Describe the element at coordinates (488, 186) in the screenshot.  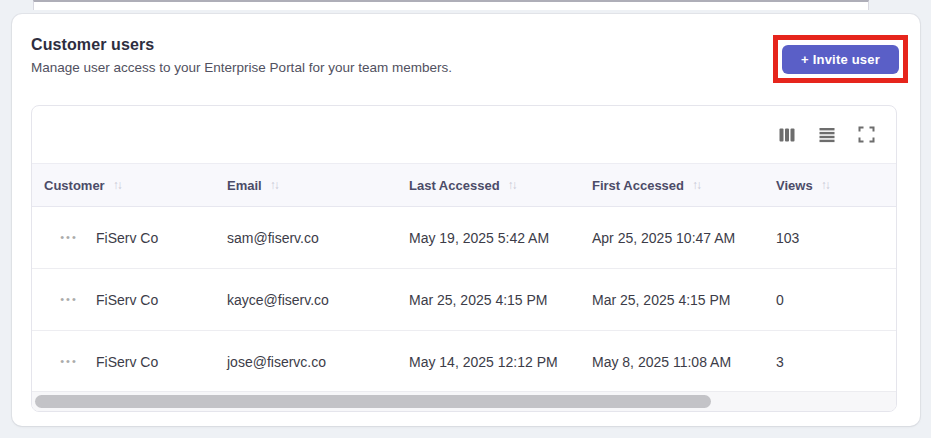
I see `column-header-last-accessed: Last Accessed ↑↓` at that location.